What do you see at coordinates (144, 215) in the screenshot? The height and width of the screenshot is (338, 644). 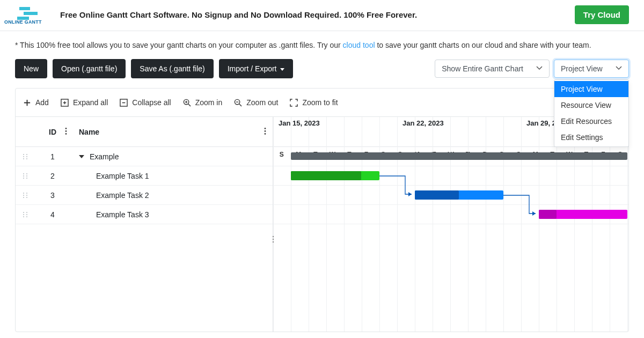 I see `task-row: 4 Example Task 3` at bounding box center [144, 215].